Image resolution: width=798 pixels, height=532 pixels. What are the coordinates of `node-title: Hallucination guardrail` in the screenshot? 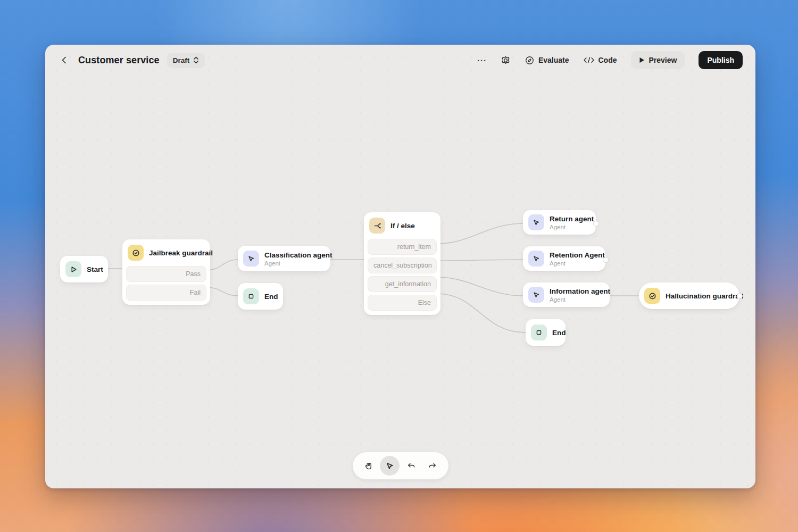 It's located at (704, 296).